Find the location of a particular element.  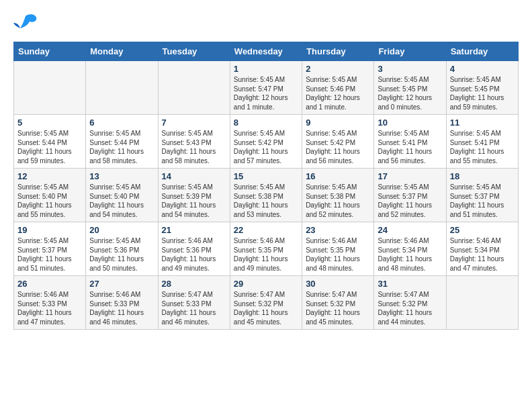

calendar-cell: 8Sunrise: 5:45 AM Sunset: 5:42 PM Daylig… is located at coordinates (266, 142).